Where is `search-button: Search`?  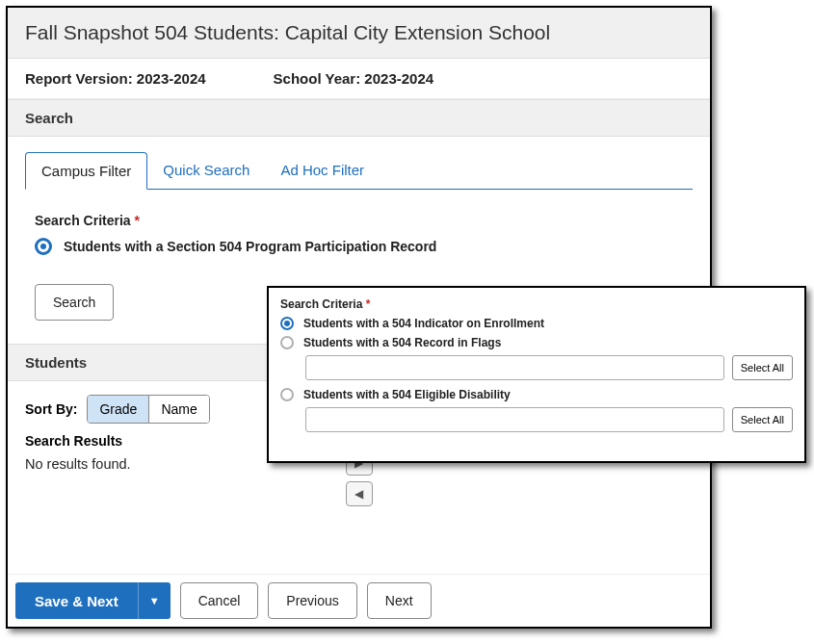
search-button: Search is located at coordinates (74, 302).